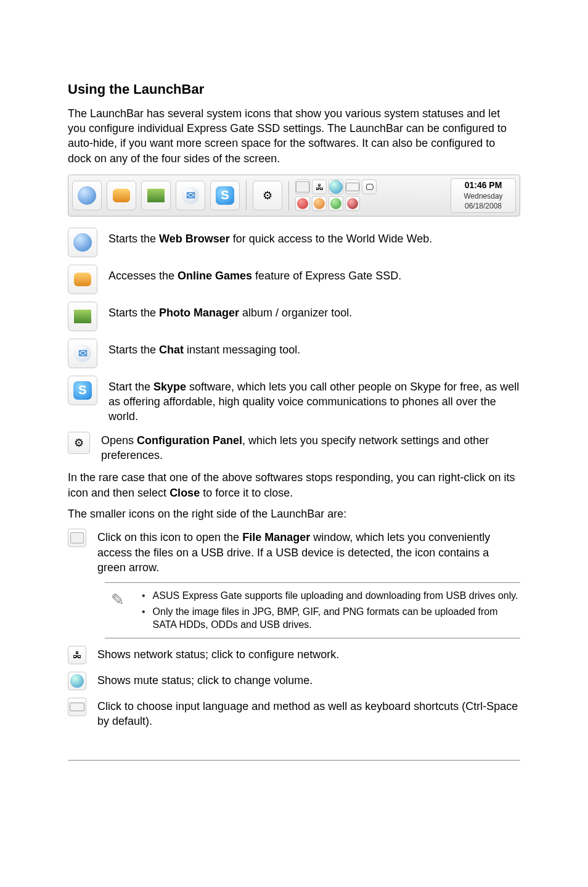 This screenshot has width=588, height=887. What do you see at coordinates (335, 596) in the screenshot?
I see `text: ASUS Express Gate supports file uploadin…` at bounding box center [335, 596].